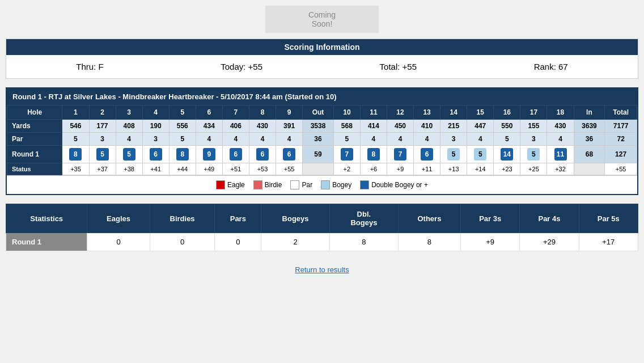  Describe the element at coordinates (322, 15) in the screenshot. I see `coming-soon-line1: Coming` at that location.